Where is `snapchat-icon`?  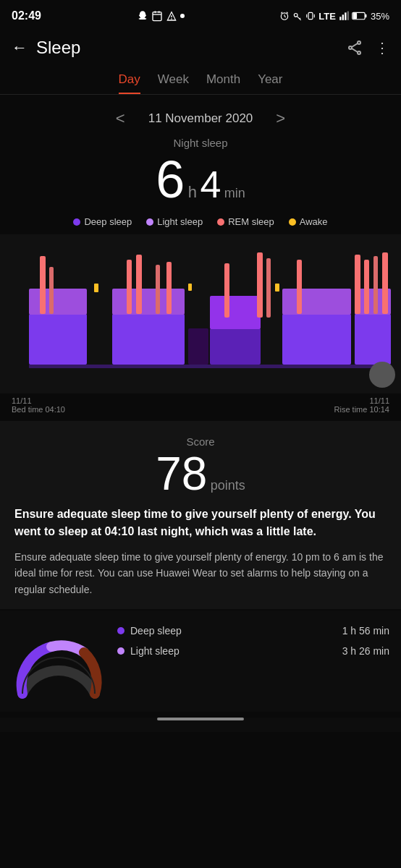
snapchat-icon is located at coordinates (143, 16).